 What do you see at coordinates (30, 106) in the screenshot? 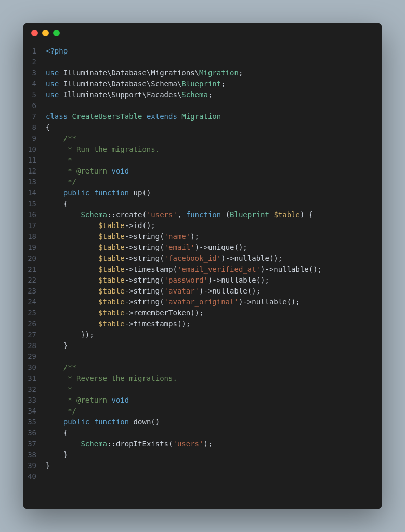
I see `line-number: 6` at bounding box center [30, 106].